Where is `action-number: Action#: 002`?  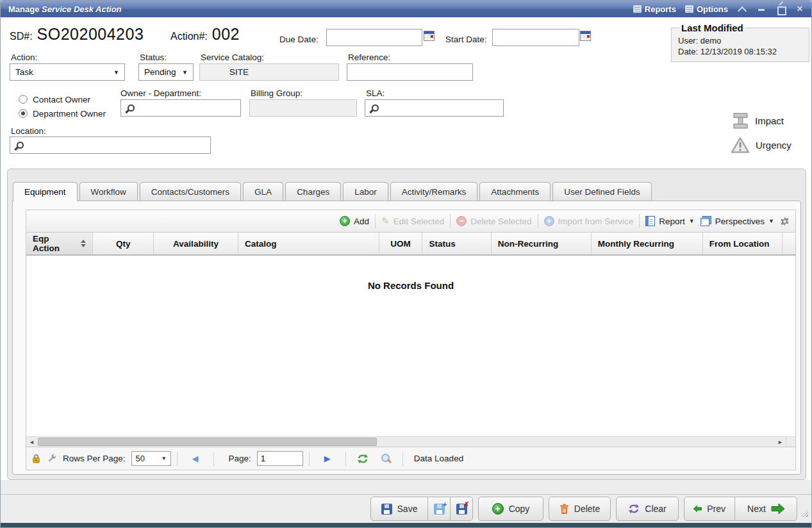 action-number: Action#: 002 is located at coordinates (205, 35).